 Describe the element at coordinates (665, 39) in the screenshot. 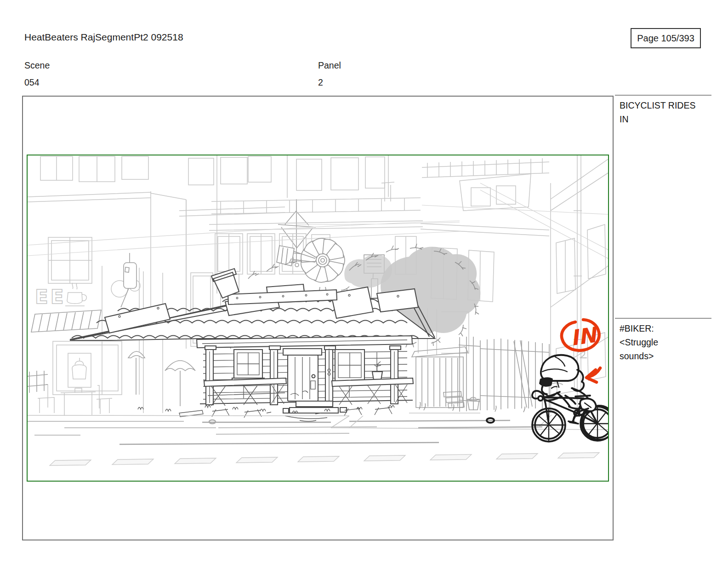

I see `page-number-label: Page 105/393` at that location.